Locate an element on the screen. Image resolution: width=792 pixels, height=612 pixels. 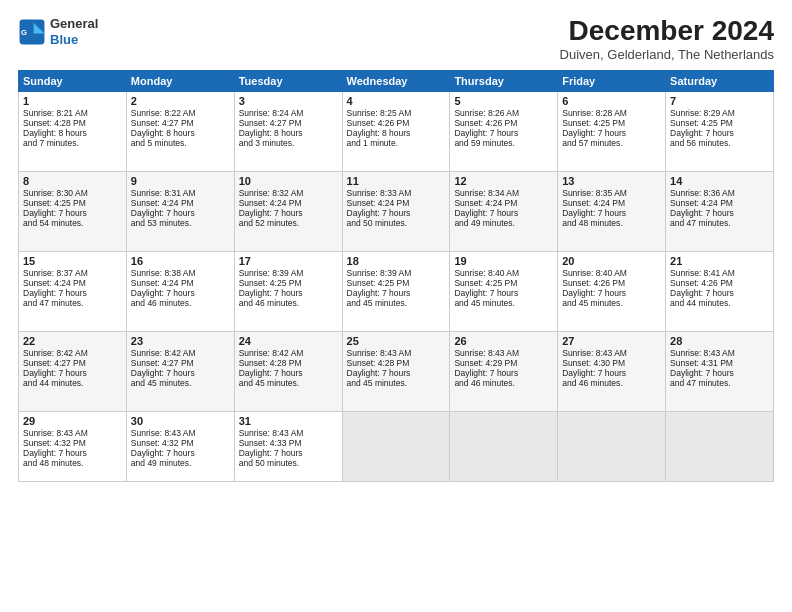
day-info: and 7 minutes. is located at coordinates (72, 143).